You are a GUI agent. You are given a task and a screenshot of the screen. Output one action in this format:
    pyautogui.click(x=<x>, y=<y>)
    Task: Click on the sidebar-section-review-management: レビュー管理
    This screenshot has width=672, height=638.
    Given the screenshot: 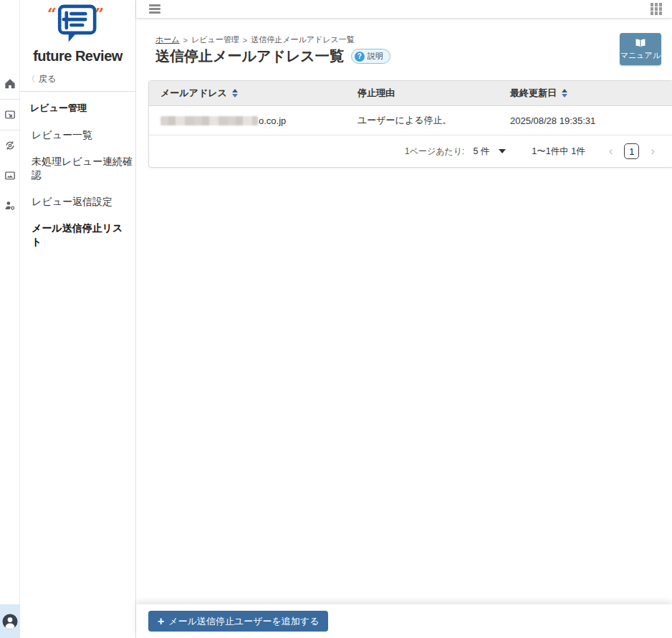 What is the action you would take?
    pyautogui.click(x=77, y=103)
    